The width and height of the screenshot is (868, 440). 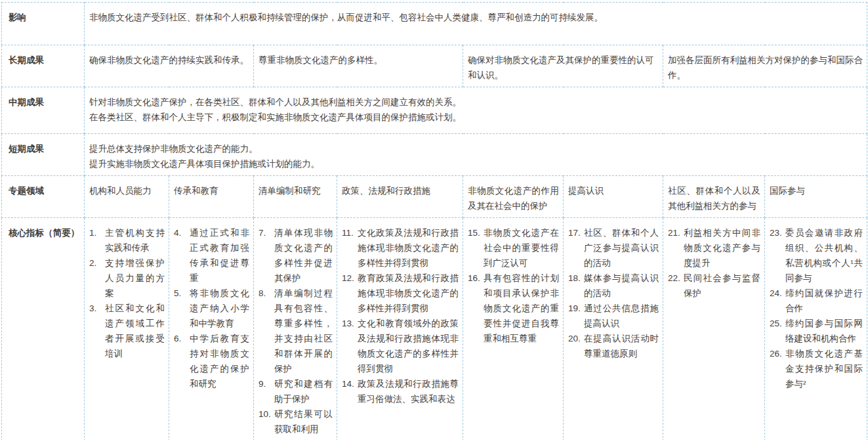 I want to click on long-term-cell-2: 尊重非物质文化遗产的多样性。, so click(x=358, y=66).